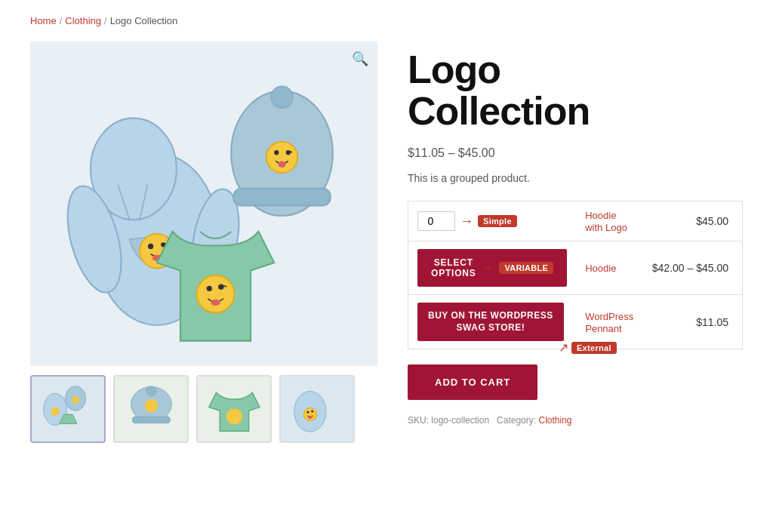 Image resolution: width=773 pixels, height=532 pixels. What do you see at coordinates (473, 382) in the screenshot?
I see `add-to-cart-button: ADD TO CART` at bounding box center [473, 382].